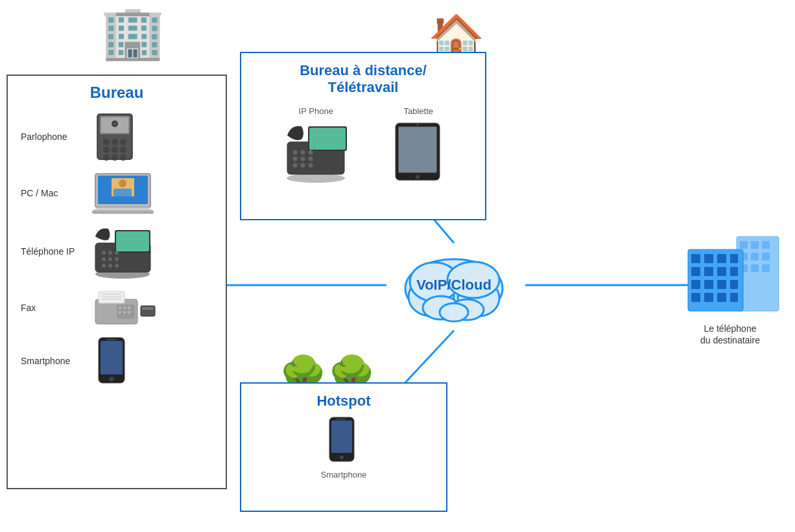  What do you see at coordinates (344, 448) in the screenshot?
I see `hotspot-items: Smartphone` at bounding box center [344, 448].